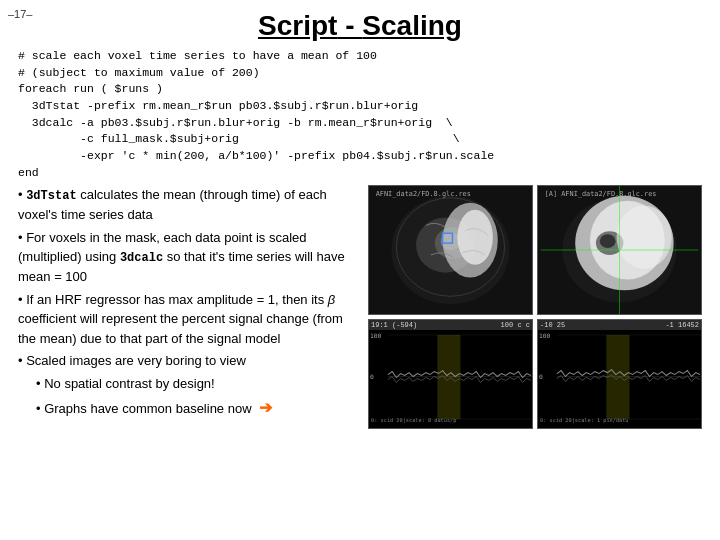 This screenshot has width=720, height=540. What do you see at coordinates (601, 194) in the screenshot?
I see `svg-text: [A] AFNI_data2/FD.8.glc.res` at bounding box center [601, 194].